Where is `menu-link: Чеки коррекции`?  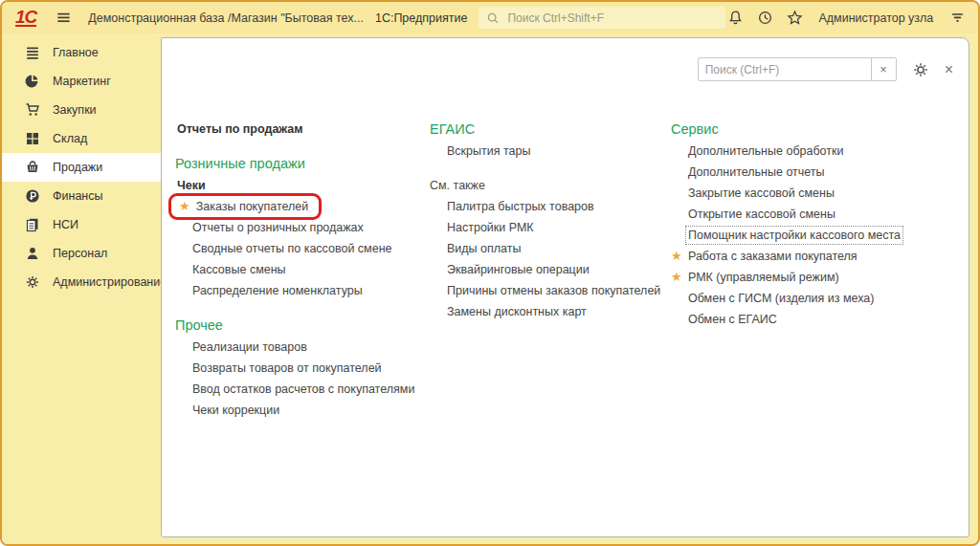 menu-link: Чеки коррекции is located at coordinates (301, 410).